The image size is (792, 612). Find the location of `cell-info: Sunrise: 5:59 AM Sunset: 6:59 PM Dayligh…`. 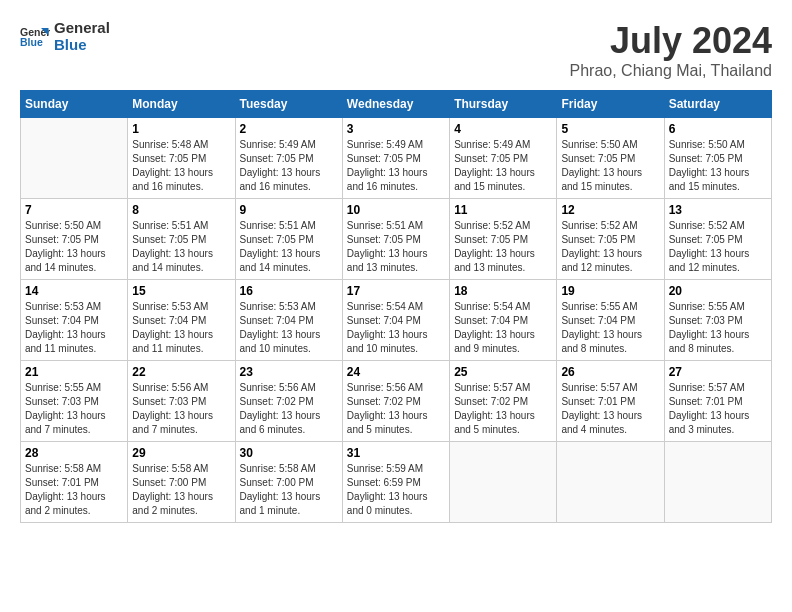

cell-info: Sunrise: 5:59 AM Sunset: 6:59 PM Dayligh… is located at coordinates (396, 490).